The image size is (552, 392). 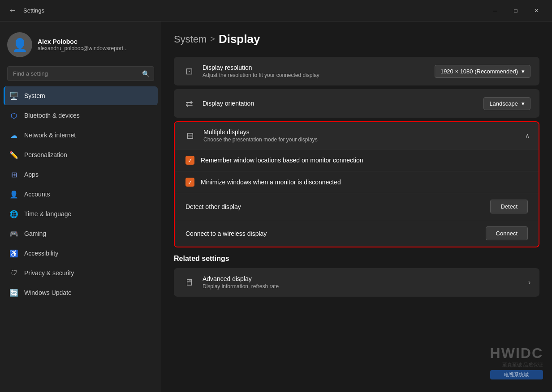 What do you see at coordinates (239, 39) in the screenshot?
I see `breadcrumb-current: Display` at bounding box center [239, 39].